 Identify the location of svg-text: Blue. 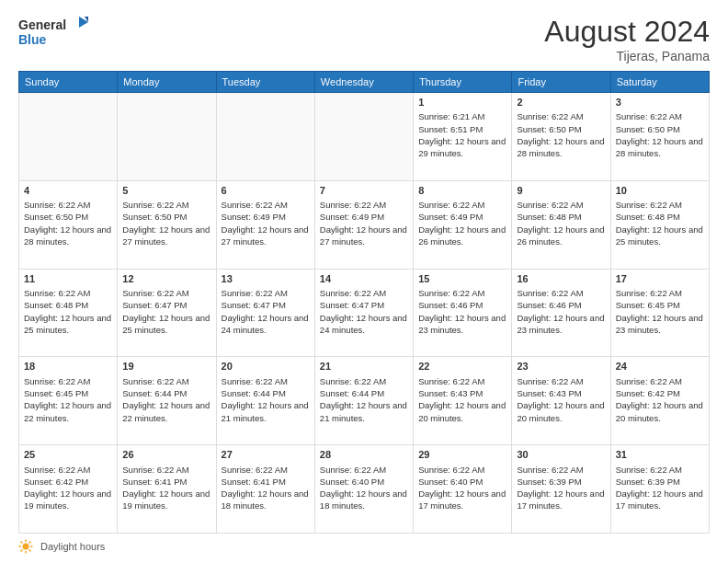
(33, 40).